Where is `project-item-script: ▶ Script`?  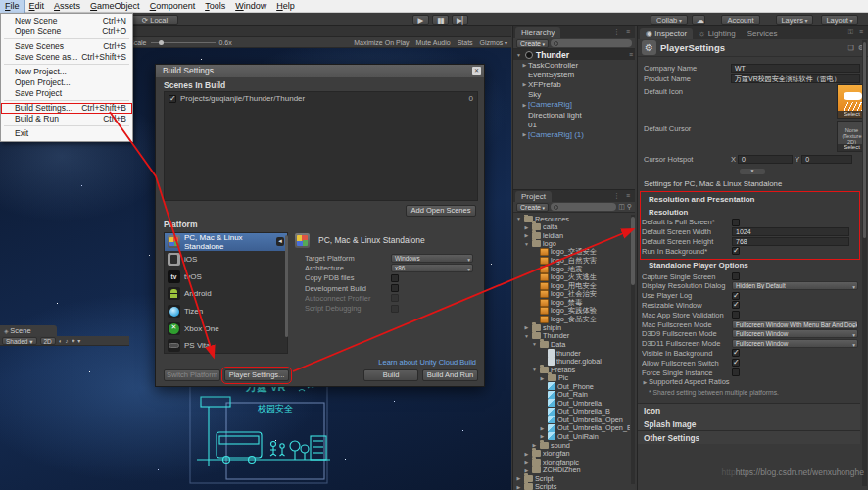 project-item-script: ▶ Script is located at coordinates (572, 478).